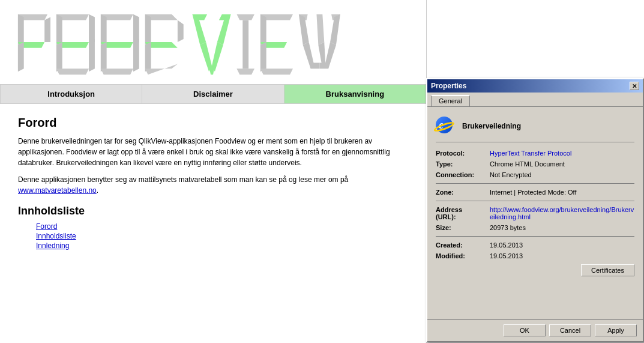  What do you see at coordinates (463, 228) in the screenshot?
I see `prop-label-size: Size:` at bounding box center [463, 228].